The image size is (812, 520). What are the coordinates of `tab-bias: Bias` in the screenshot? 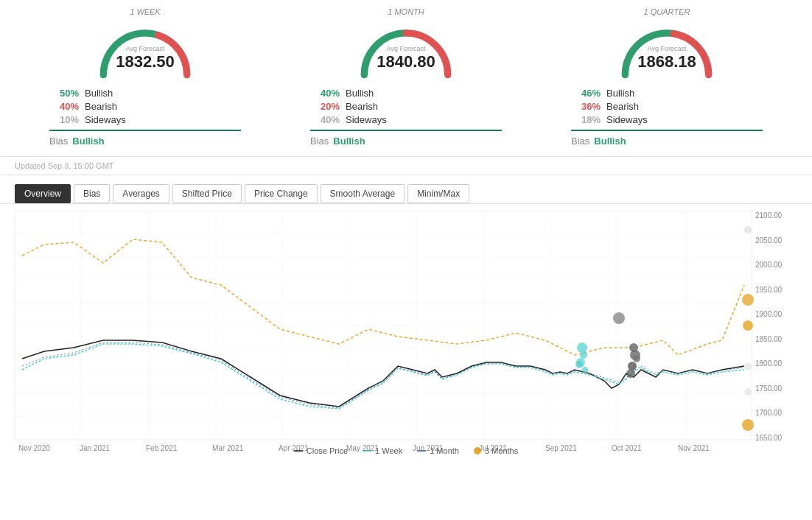 It's located at (91, 194).